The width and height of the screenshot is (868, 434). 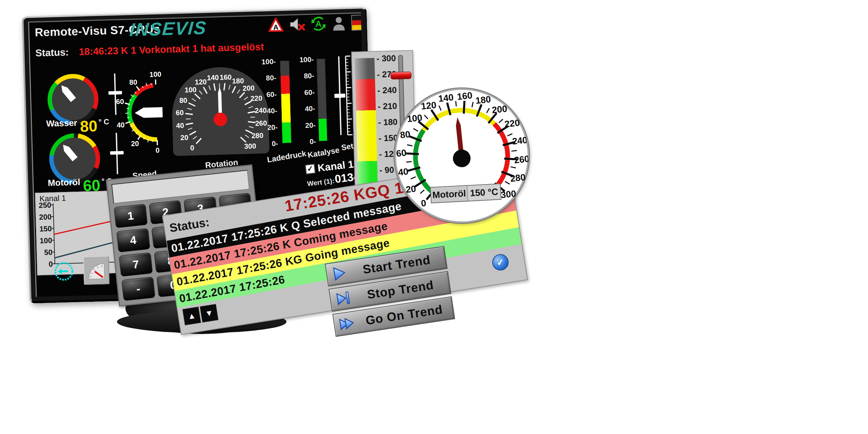 I want to click on wert-label: Wert (1):, so click(x=321, y=182).